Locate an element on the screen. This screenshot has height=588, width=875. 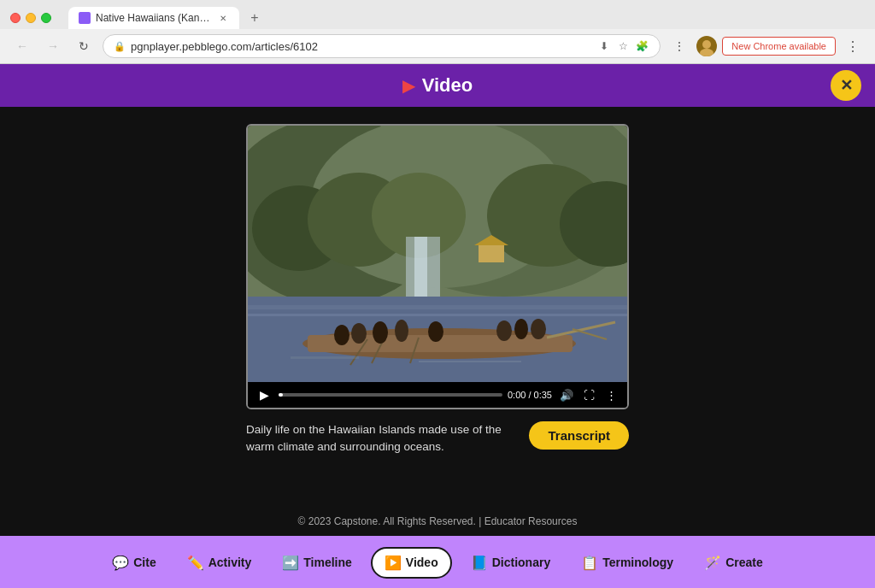
nav-label-dictionary: Dictionary is located at coordinates (521, 562).